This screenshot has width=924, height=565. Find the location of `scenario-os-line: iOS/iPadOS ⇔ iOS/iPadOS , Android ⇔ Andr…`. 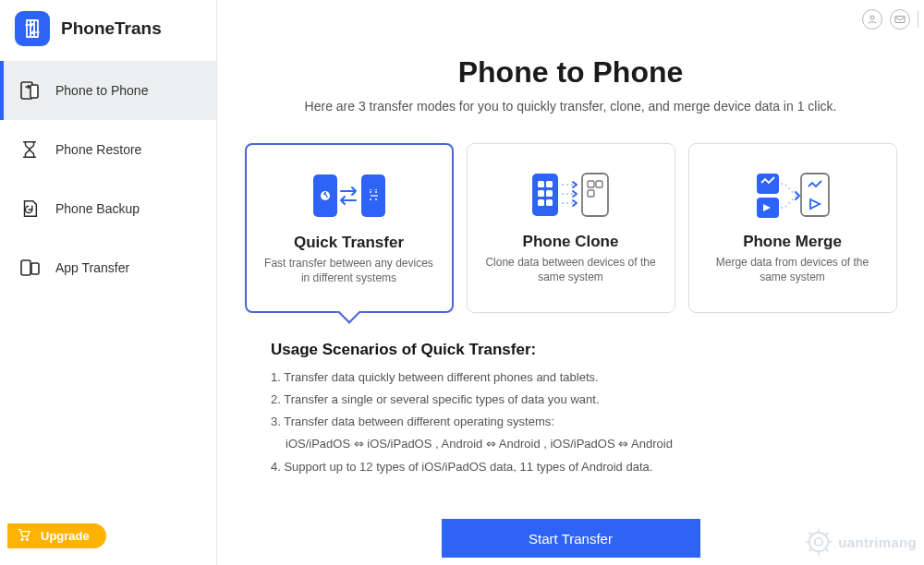

scenario-os-line: iOS/iPadOS ⇔ iOS/iPadOS , Android ⇔ Andr… is located at coordinates (584, 445).